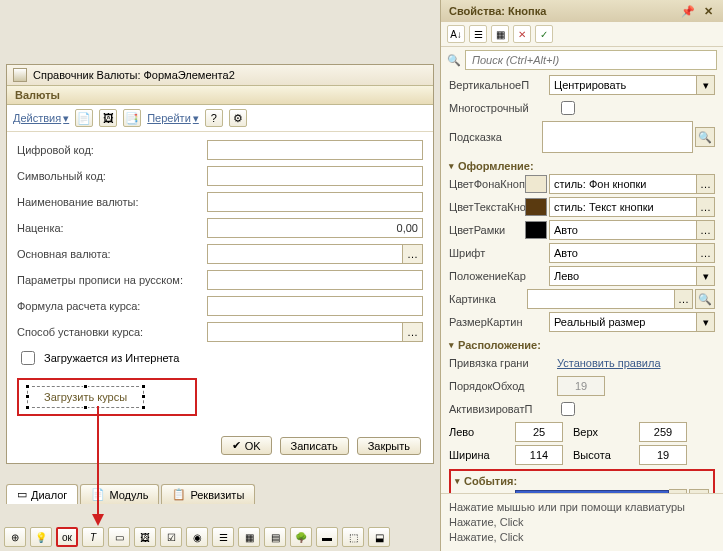 The image size is (723, 551). What do you see at coordinates (609, 363) in the screenshot?
I see `anchor-link: Установить правила` at bounding box center [609, 363].